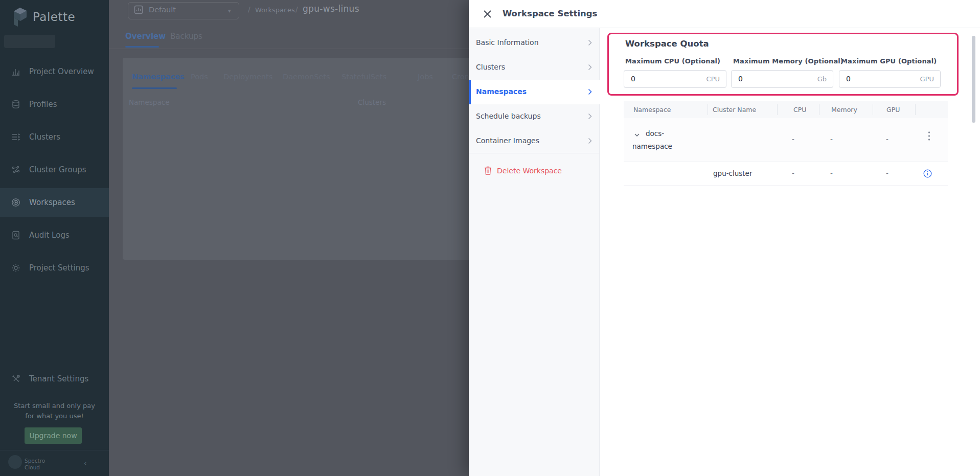 This screenshot has width=980, height=476. Describe the element at coordinates (16, 137) in the screenshot. I see `clusters-icon` at that location.